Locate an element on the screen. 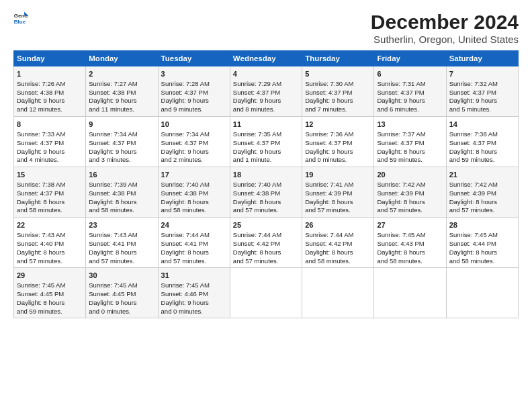 The width and height of the screenshot is (532, 411). calendar-row: 8Sunrise: 7:33 AMSunset: 4:37 PMDaylight… is located at coordinates (266, 142).